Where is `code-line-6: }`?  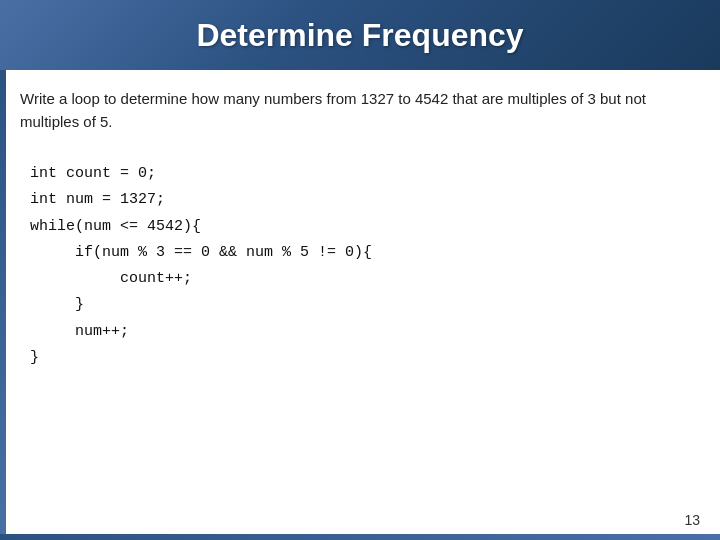 code-line-6: } is located at coordinates (365, 305).